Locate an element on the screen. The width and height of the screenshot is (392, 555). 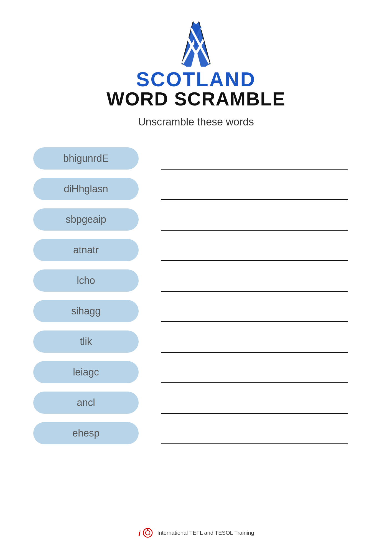
scrambled-word-3: sbpgeaip is located at coordinates (86, 220).